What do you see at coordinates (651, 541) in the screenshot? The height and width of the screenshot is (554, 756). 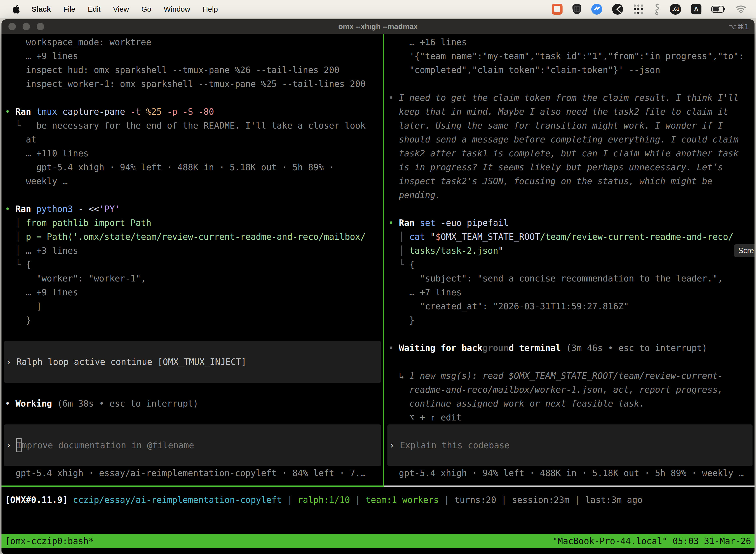 I see `tmux-host-clock-label: "MacBook-Pro-44.local" 05:03 31-Mar-26` at bounding box center [651, 541].